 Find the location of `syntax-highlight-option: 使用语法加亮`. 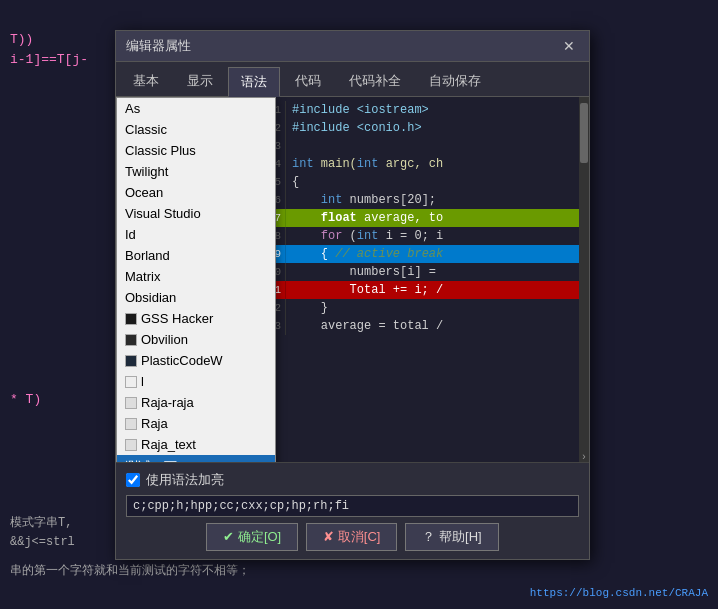

syntax-highlight-option: 使用语法加亮 is located at coordinates (175, 480).